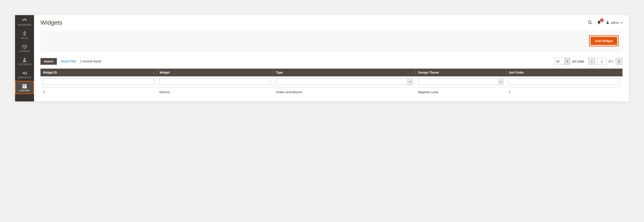 This screenshot has width=644, height=222. Describe the element at coordinates (562, 61) in the screenshot. I see `per-page-select: ▼` at that location.